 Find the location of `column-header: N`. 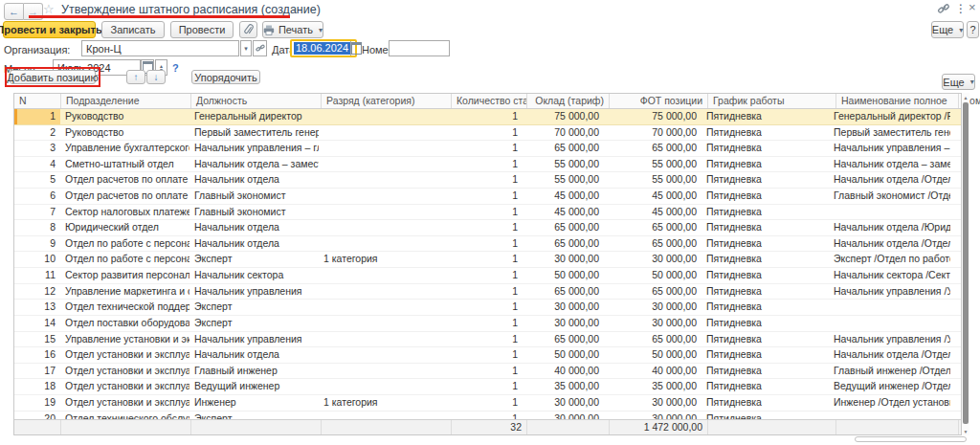

column-header: N is located at coordinates (38, 101).